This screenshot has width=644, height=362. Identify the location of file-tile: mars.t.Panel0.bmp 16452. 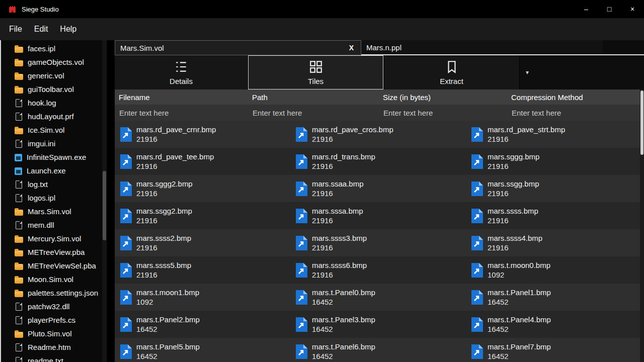
(378, 297).